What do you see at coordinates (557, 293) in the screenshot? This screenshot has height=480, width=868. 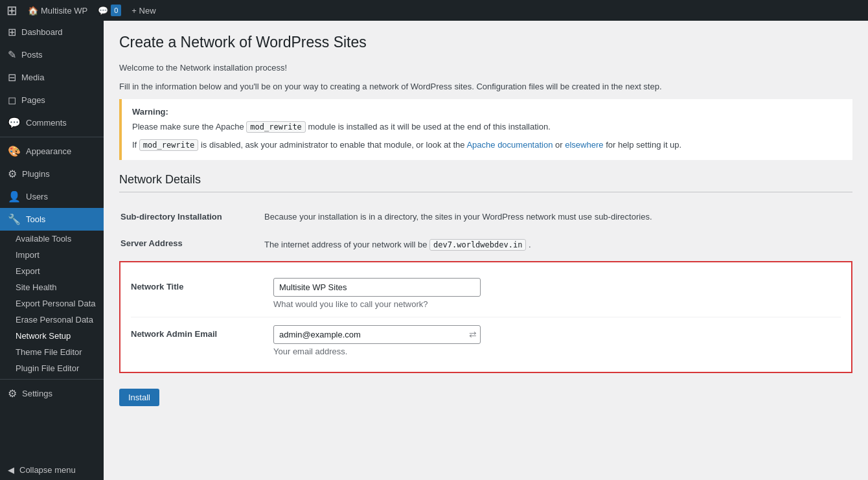 I see `network-title-field: What would you like to call your network…` at bounding box center [557, 293].